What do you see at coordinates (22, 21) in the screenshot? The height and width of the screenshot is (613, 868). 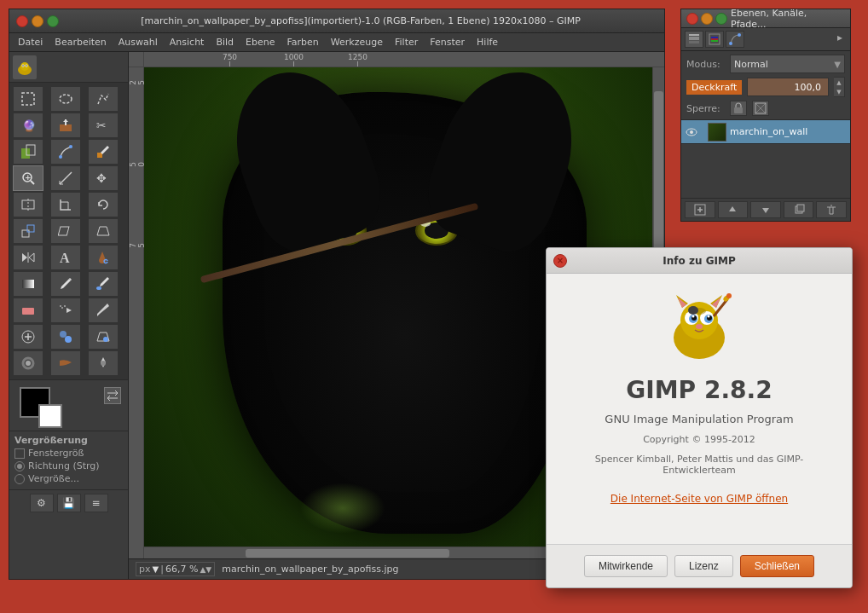 I see `close-button` at bounding box center [22, 21].